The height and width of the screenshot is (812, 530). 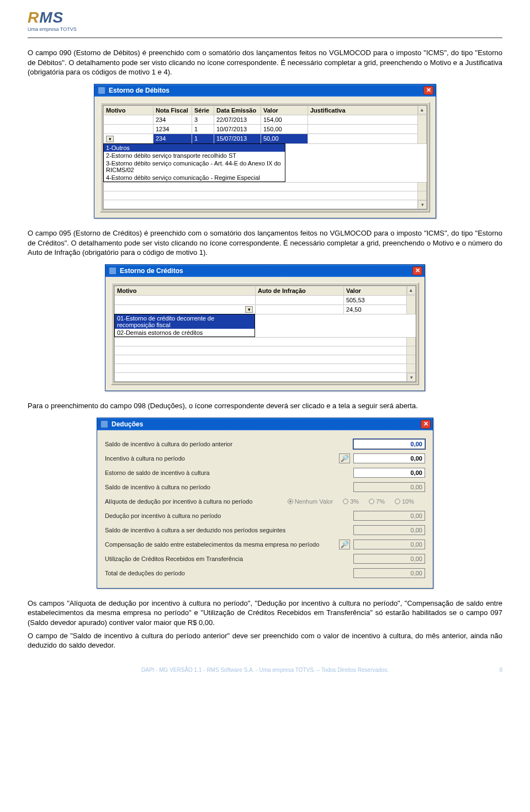 I want to click on window-title: Deduções, so click(x=266, y=424).